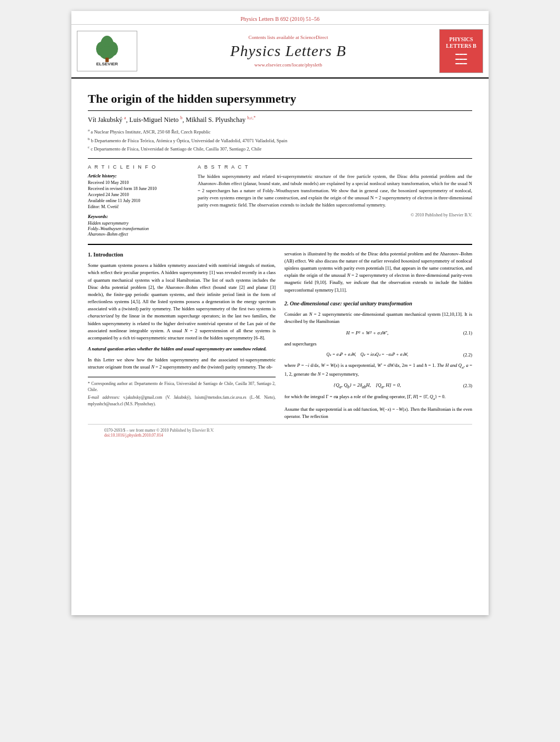  What do you see at coordinates (137, 201) in the screenshot?
I see `article-info-col: A R T I C L E I N F O Article history: R…` at bounding box center [137, 201].